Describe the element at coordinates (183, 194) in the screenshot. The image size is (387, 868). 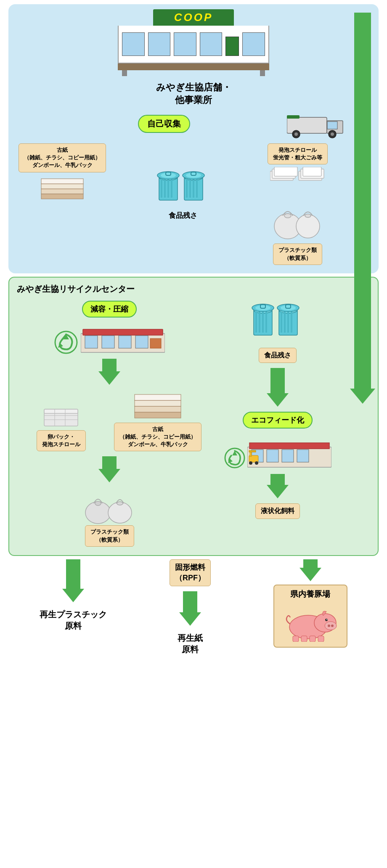
I see `food-waste-group: 食品残さ` at that location.